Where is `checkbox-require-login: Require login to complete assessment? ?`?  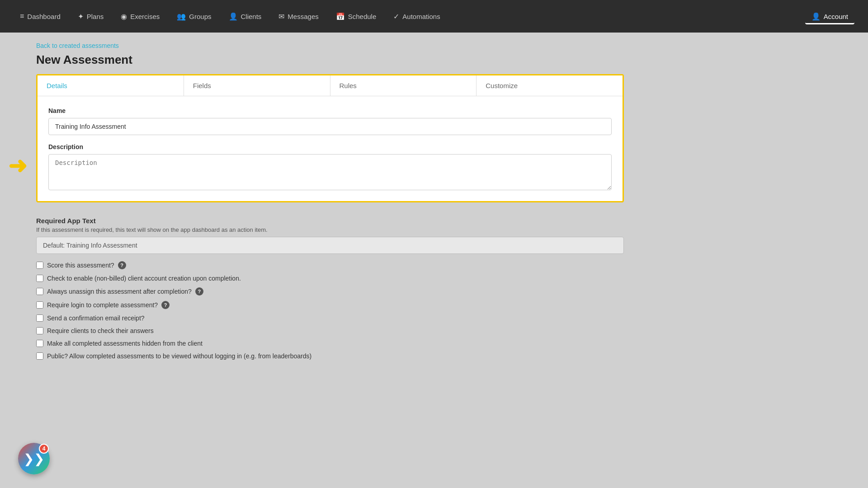 checkbox-require-login: Require login to complete assessment? ? is located at coordinates (330, 305).